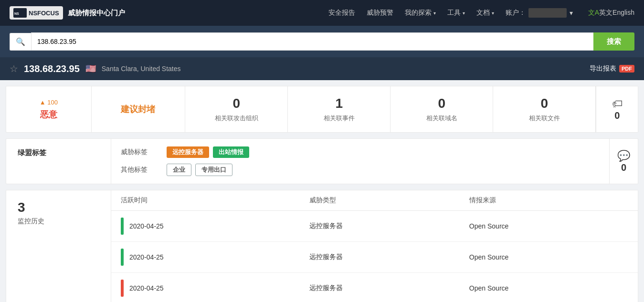 The height and width of the screenshot is (302, 644). What do you see at coordinates (141, 69) in the screenshot?
I see `ip-location: Santa Clara, United States` at bounding box center [141, 69].